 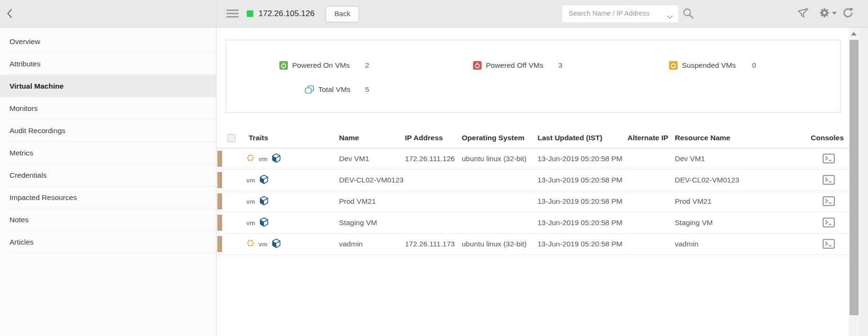 I want to click on sidebar-item-metrics: Metrics, so click(x=108, y=153).